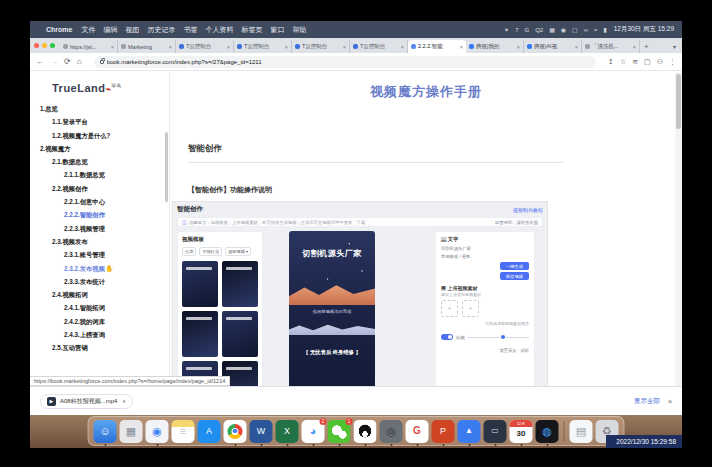  What do you see at coordinates (68, 62) in the screenshot?
I see `reload-button: ⟳` at bounding box center [68, 62].